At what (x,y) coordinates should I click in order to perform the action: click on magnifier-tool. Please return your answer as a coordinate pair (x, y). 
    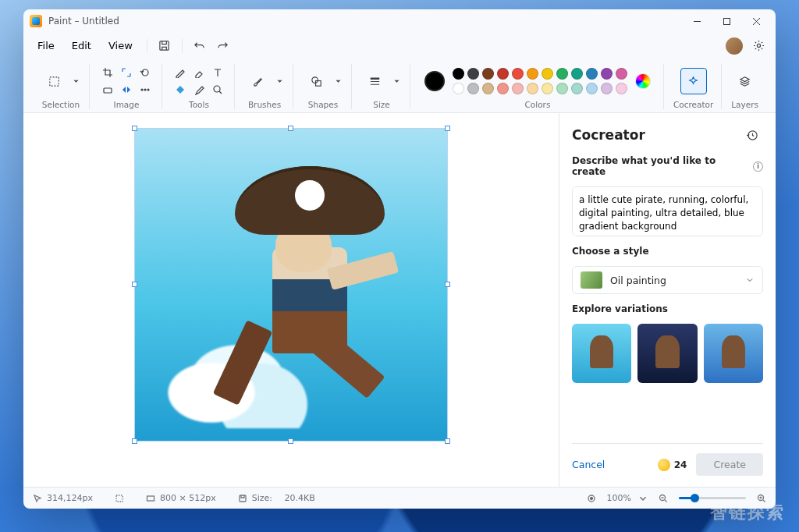
    Looking at the image, I should click on (218, 90).